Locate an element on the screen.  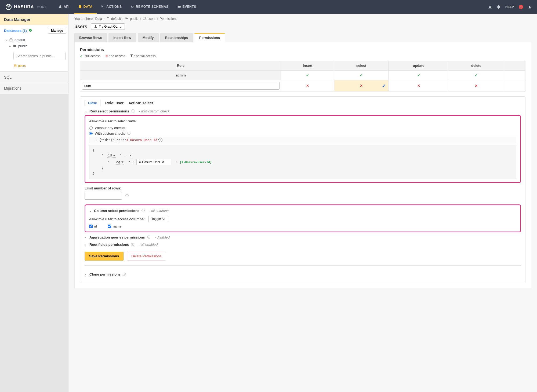
nav-actions: ACTIONS is located at coordinates (111, 7).